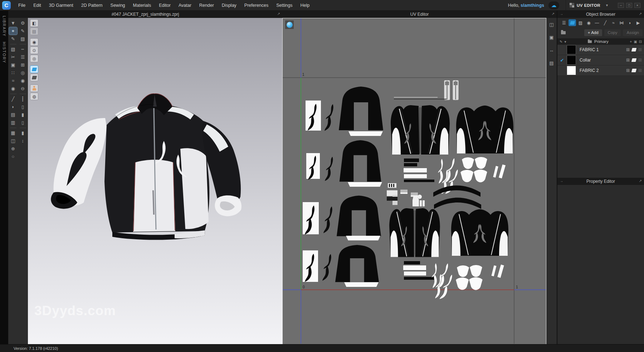  What do you see at coordinates (597, 23) in the screenshot?
I see `topstitch-tab-icon: —` at bounding box center [597, 23].